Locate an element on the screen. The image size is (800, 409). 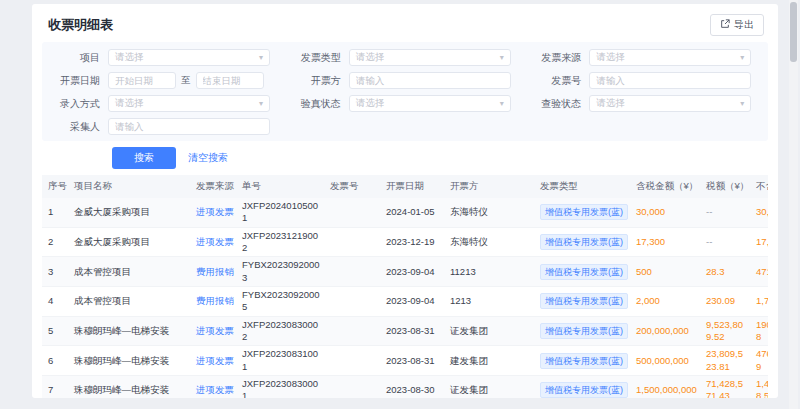
filter-actions: 搜索 清空搜索 is located at coordinates (405, 158).